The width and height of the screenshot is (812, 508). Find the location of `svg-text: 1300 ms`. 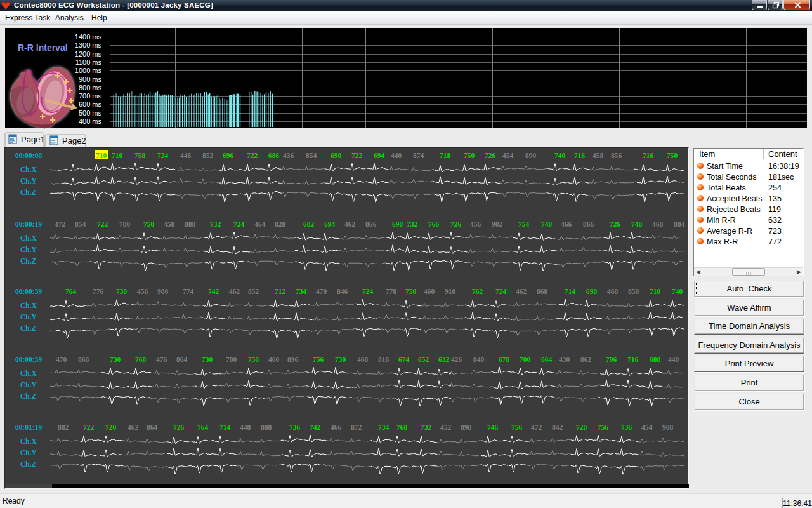

svg-text: 1300 ms is located at coordinates (89, 45).